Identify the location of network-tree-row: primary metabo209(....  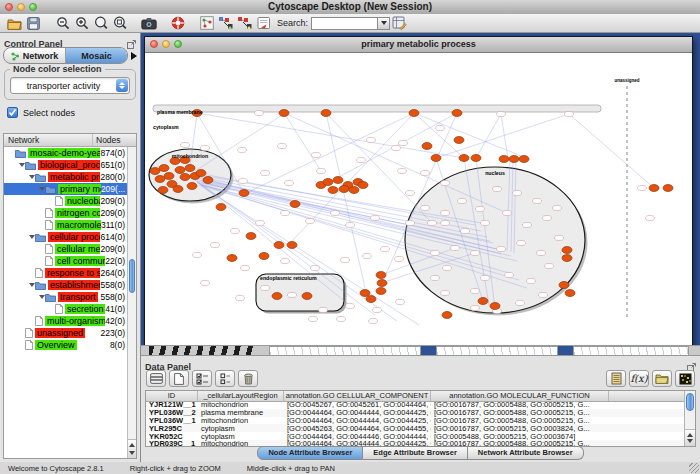
(66, 189).